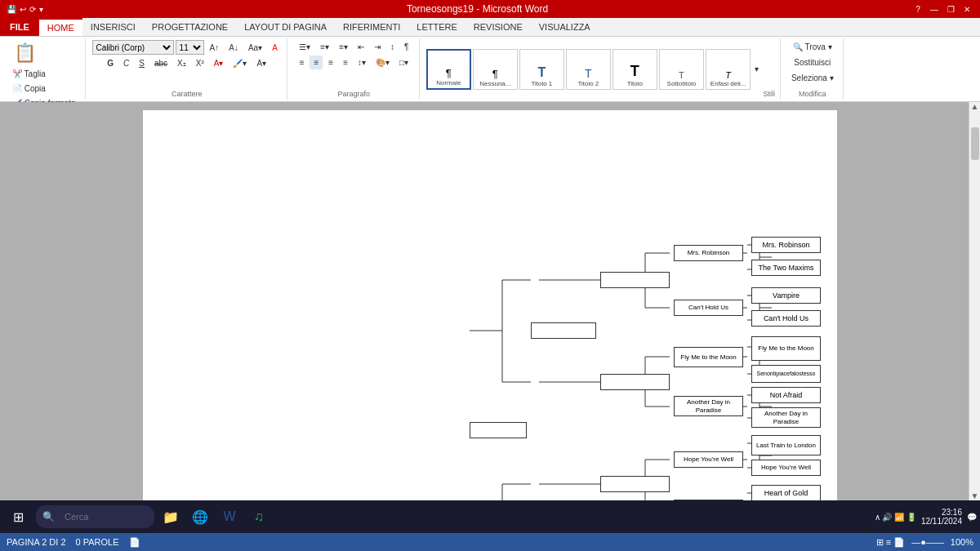 This screenshot has width=980, height=551. I want to click on view-icons: ⊞ ≡ 📄, so click(891, 542).